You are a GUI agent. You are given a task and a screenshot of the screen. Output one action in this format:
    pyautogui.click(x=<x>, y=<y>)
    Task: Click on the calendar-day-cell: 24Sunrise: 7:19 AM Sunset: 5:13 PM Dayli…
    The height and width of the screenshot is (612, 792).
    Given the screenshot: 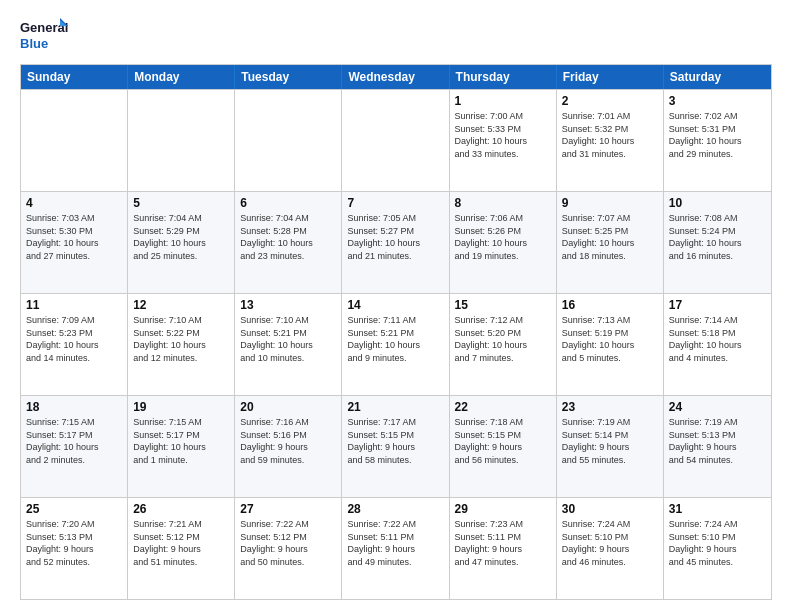 What is the action you would take?
    pyautogui.click(x=718, y=446)
    